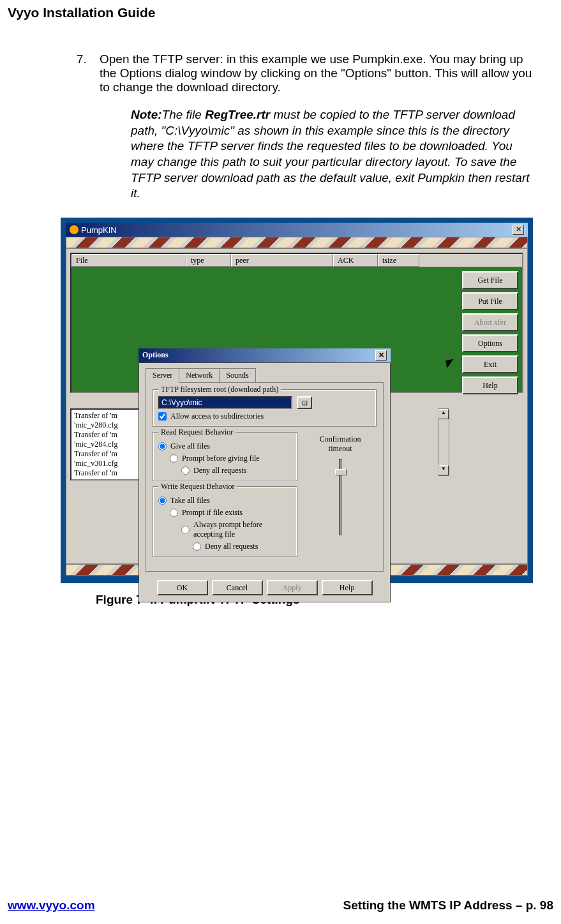 This screenshot has width=561, height=924. I want to click on pumpkin-titlebar: PumpKIN ✕, so click(297, 230).